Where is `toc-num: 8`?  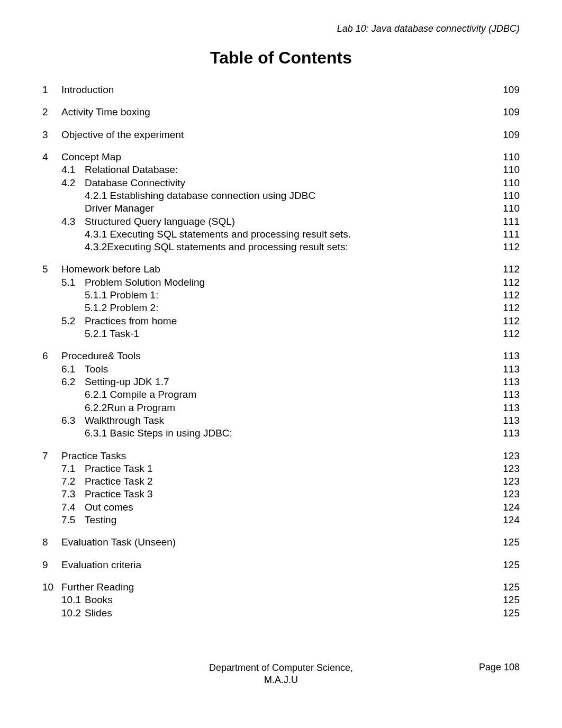
toc-num: 8 is located at coordinates (52, 542).